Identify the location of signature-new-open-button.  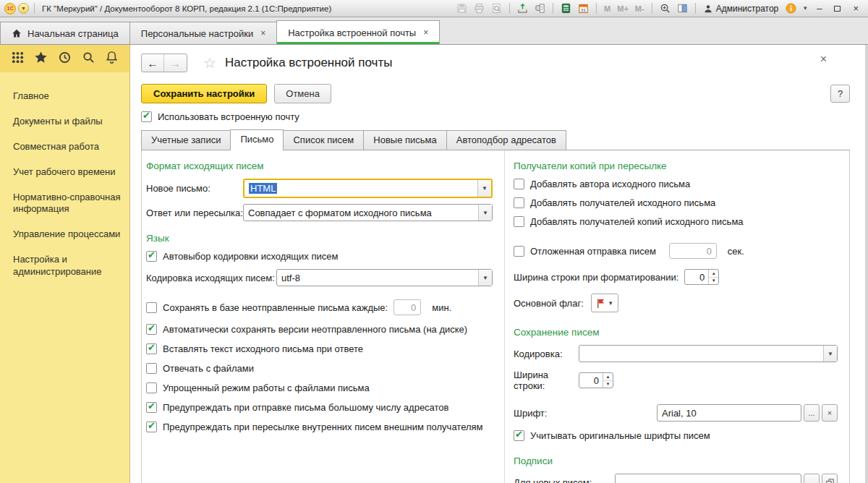
(830, 479).